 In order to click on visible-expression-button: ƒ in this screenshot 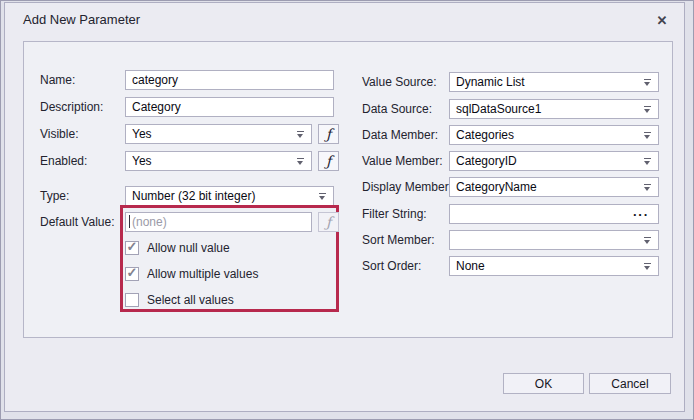, I will do `click(328, 134)`.